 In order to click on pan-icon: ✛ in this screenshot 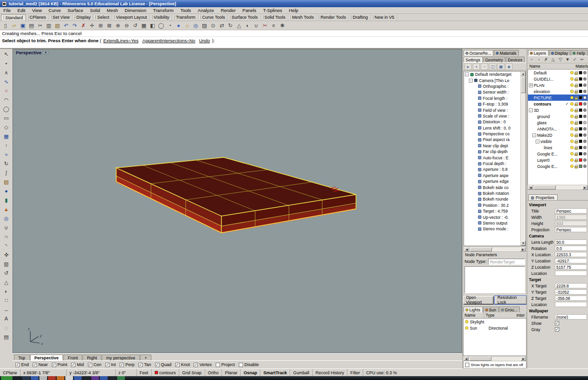, I will do `click(92, 25)`.